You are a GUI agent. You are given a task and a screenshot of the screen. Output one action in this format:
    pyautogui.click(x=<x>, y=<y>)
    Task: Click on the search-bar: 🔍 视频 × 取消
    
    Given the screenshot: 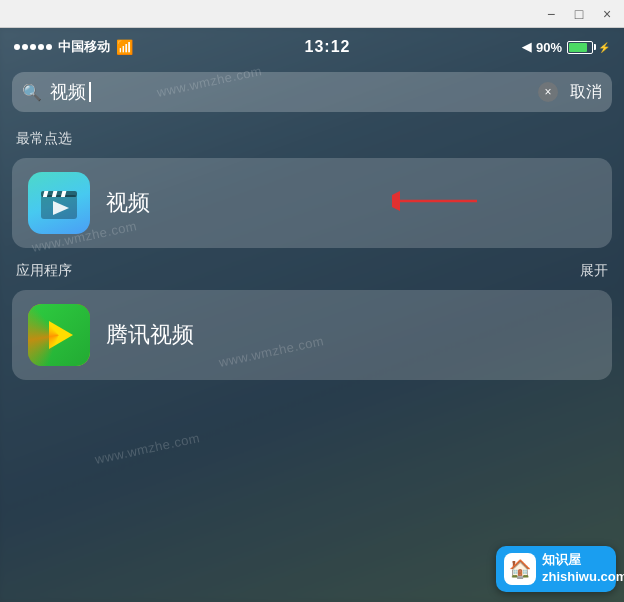 What is the action you would take?
    pyautogui.click(x=312, y=92)
    